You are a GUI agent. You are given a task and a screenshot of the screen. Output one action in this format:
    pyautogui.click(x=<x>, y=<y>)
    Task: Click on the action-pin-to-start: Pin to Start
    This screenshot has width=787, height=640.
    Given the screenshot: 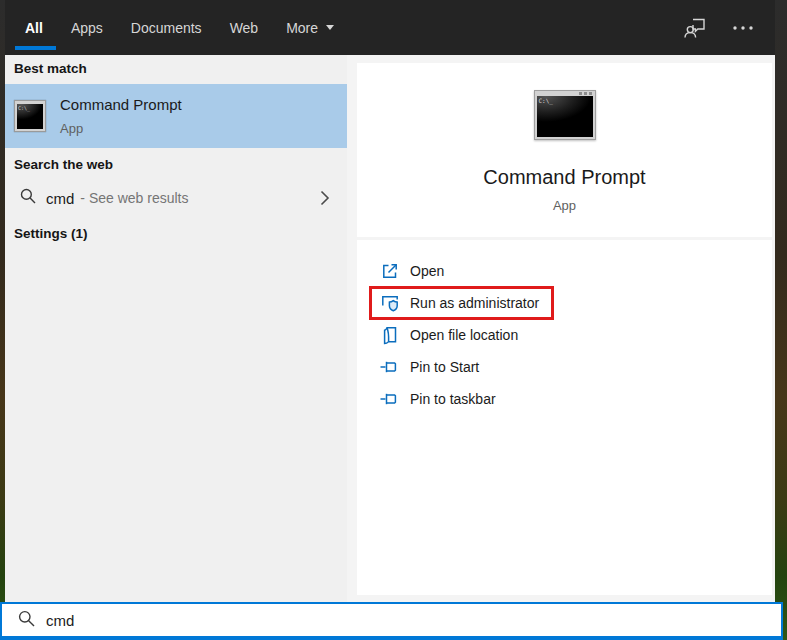 What is the action you would take?
    pyautogui.click(x=564, y=367)
    